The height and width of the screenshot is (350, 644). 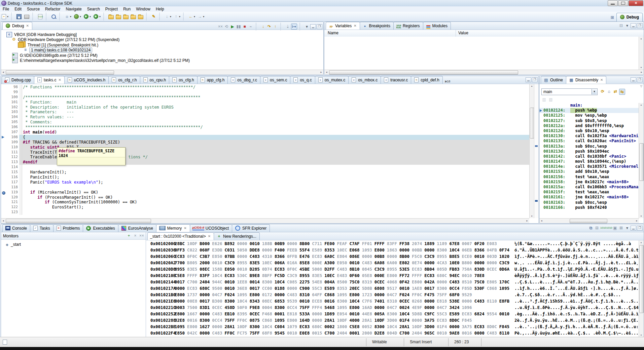 What do you see at coordinates (73, 9) in the screenshot?
I see `menu-navigate: Navigate` at bounding box center [73, 9].